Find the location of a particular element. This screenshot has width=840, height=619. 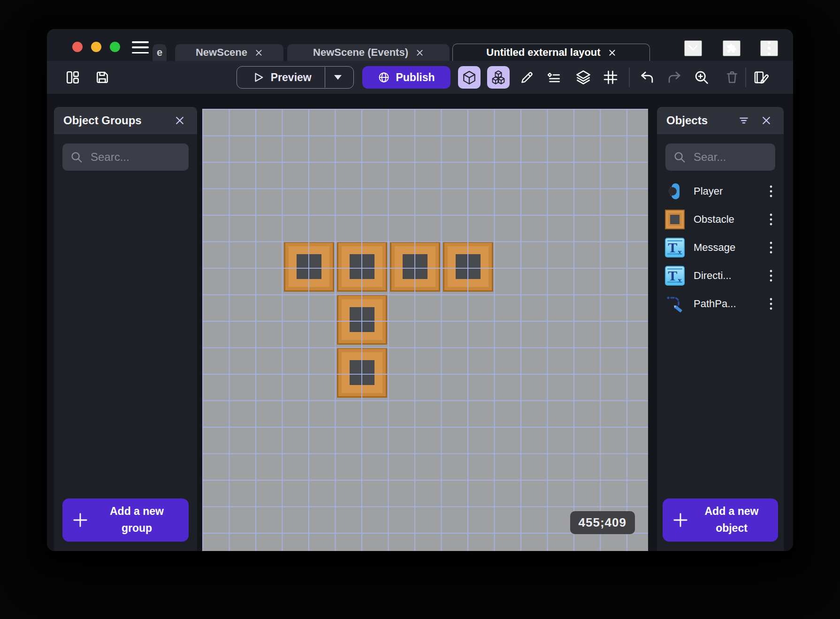

tab-newscene-events: NewScene (Events) is located at coordinates (368, 53).